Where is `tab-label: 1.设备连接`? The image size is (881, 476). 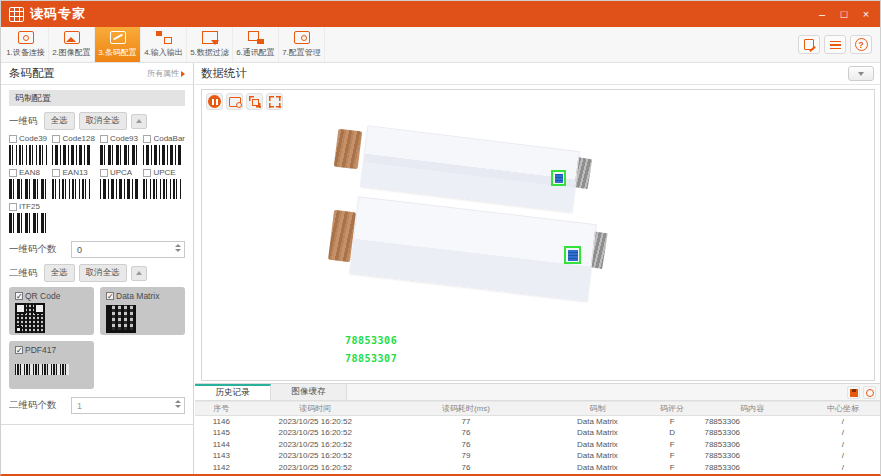
tab-label: 1.设备连接 is located at coordinates (26, 52).